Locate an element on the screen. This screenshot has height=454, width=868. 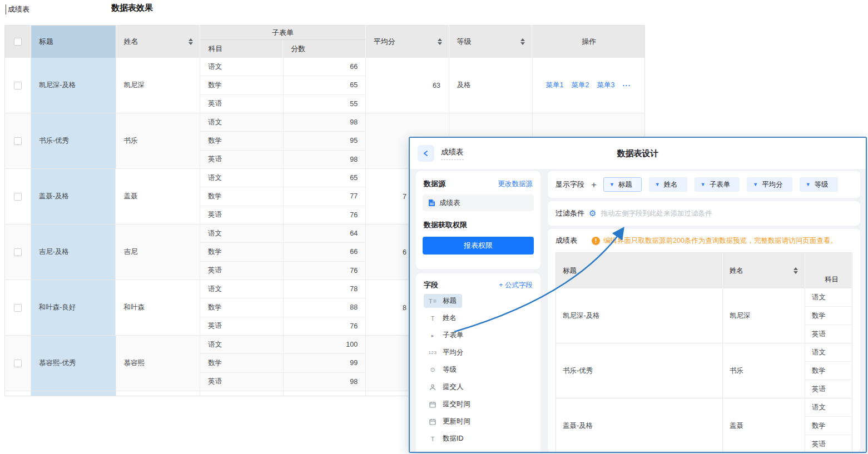
change-datasource-link: 更改数据源 is located at coordinates (516, 184).